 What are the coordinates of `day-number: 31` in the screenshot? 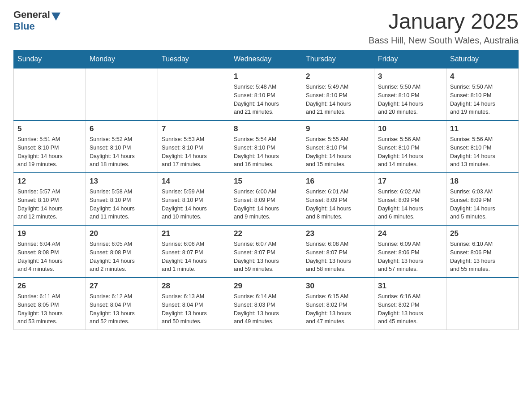 It's located at (410, 286).